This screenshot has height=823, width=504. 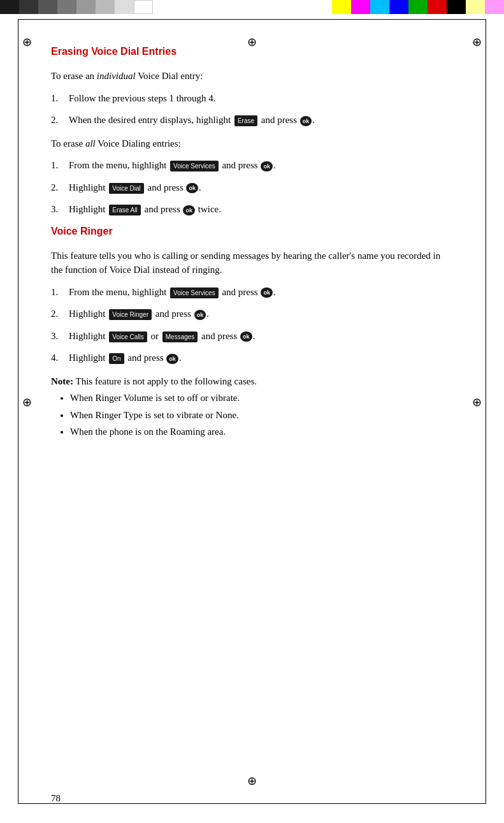 What do you see at coordinates (261, 358) in the screenshot?
I see `step-text: Highlight On and press ok.` at bounding box center [261, 358].